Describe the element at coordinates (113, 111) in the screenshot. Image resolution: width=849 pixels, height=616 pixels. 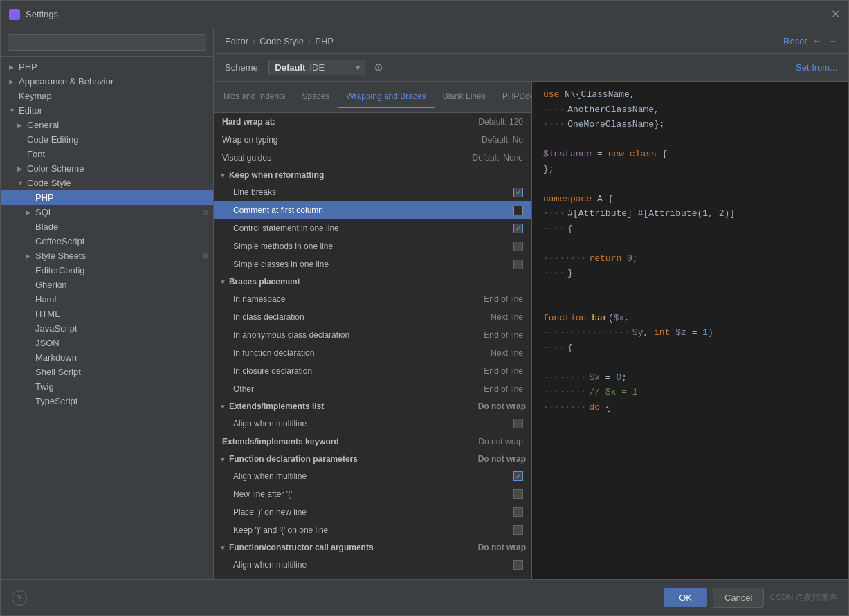
I see `sidebar-label: Editor` at that location.